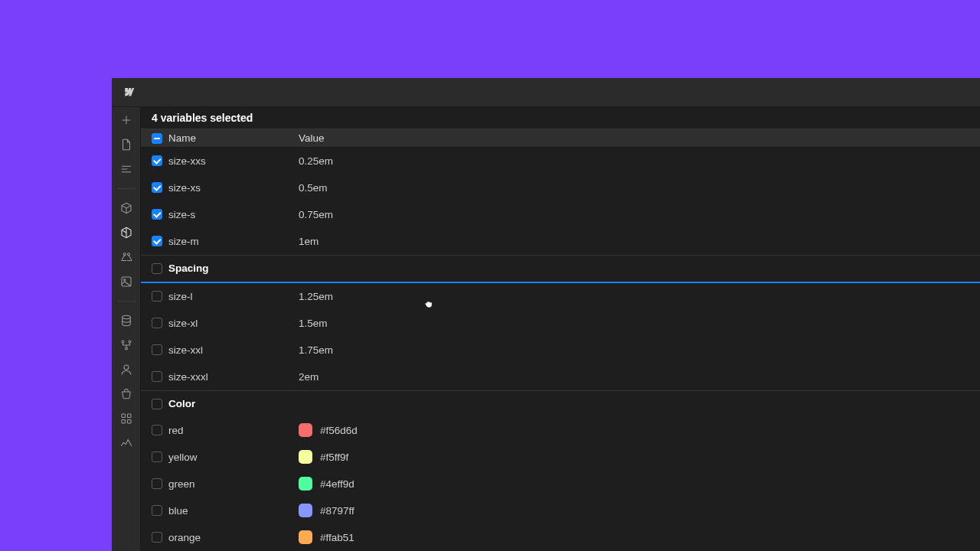 The height and width of the screenshot is (551, 980). Describe the element at coordinates (560, 214) in the screenshot. I see `variable-row: size-s0.75em` at that location.